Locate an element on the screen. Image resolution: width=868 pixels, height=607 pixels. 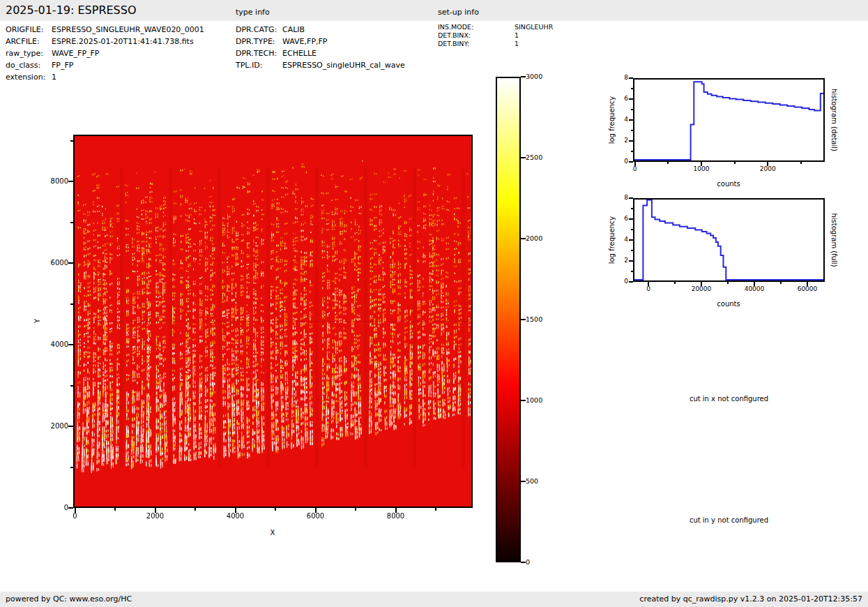
info-label: DPR.CATG: is located at coordinates (259, 29).